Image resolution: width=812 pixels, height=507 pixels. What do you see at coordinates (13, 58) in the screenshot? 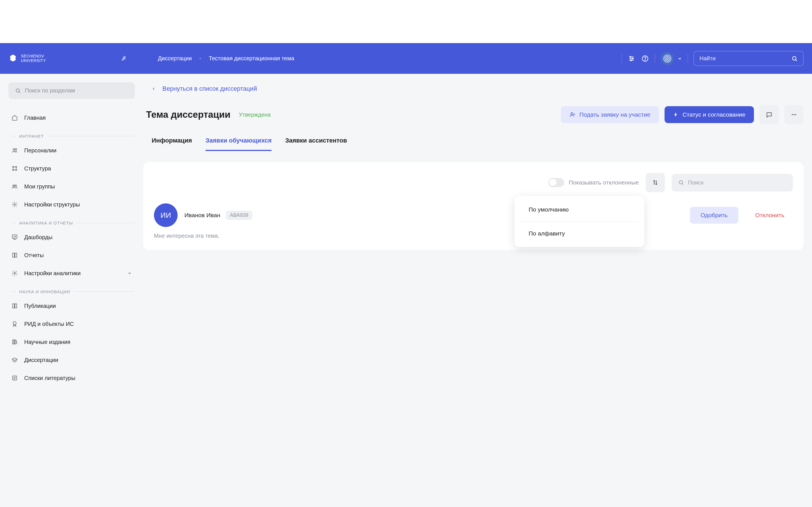
I see `logo-icon` at bounding box center [13, 58].